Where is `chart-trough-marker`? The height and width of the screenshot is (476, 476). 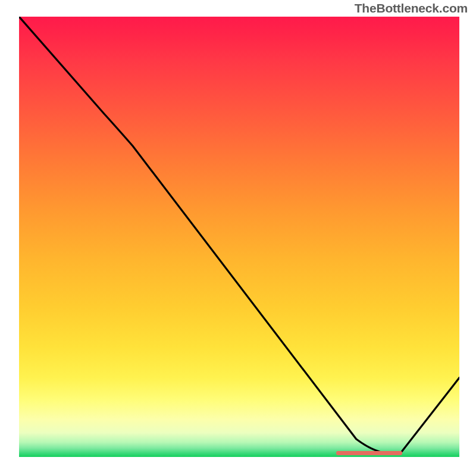
chart-trough-marker is located at coordinates (369, 453).